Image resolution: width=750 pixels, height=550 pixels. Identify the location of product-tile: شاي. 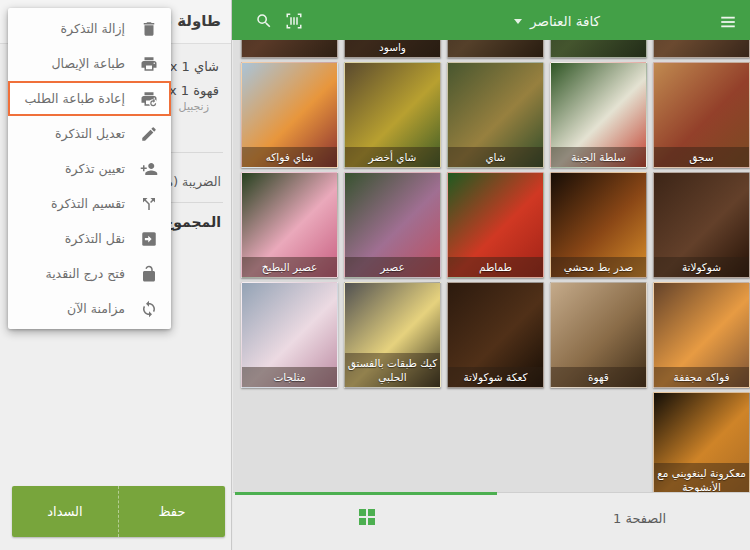
(496, 115).